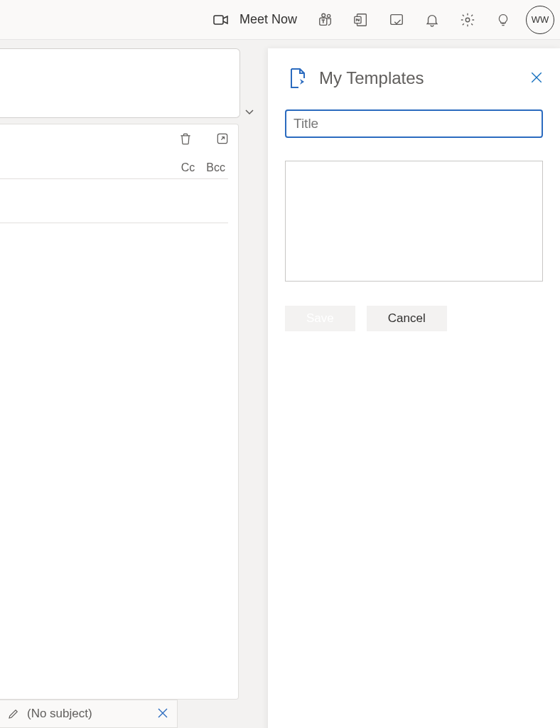 The height and width of the screenshot is (728, 560). What do you see at coordinates (14, 714) in the screenshot?
I see `pencil-icon` at bounding box center [14, 714].